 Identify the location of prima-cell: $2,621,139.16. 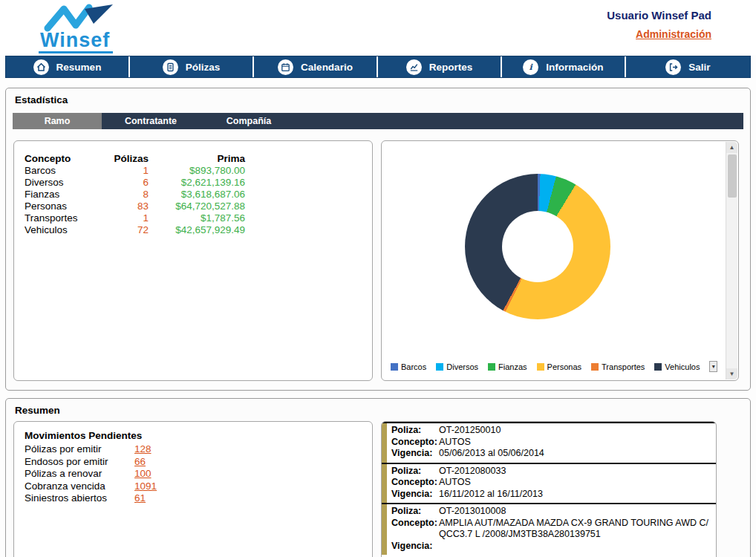
(200, 183).